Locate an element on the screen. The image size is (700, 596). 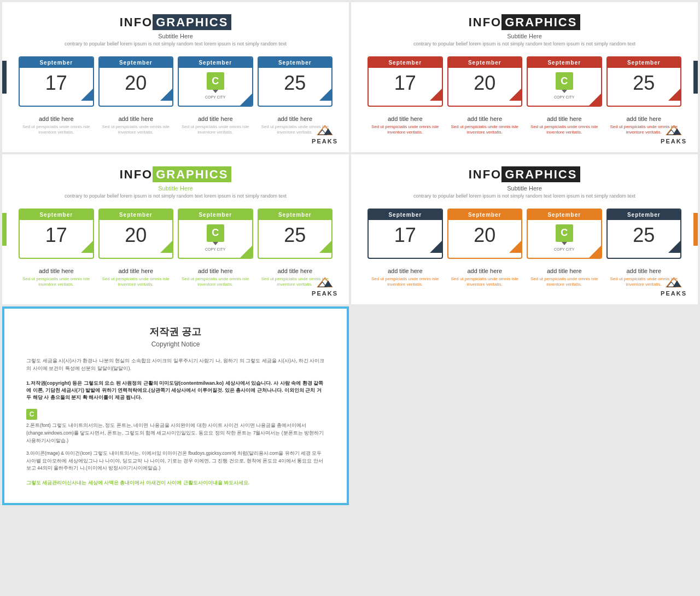
copyright-intro: 그렇도 세금을 시(사)사가 환경나 나분의 현실의 소속합요 사이크의 일루주… is located at coordinates (176, 364).